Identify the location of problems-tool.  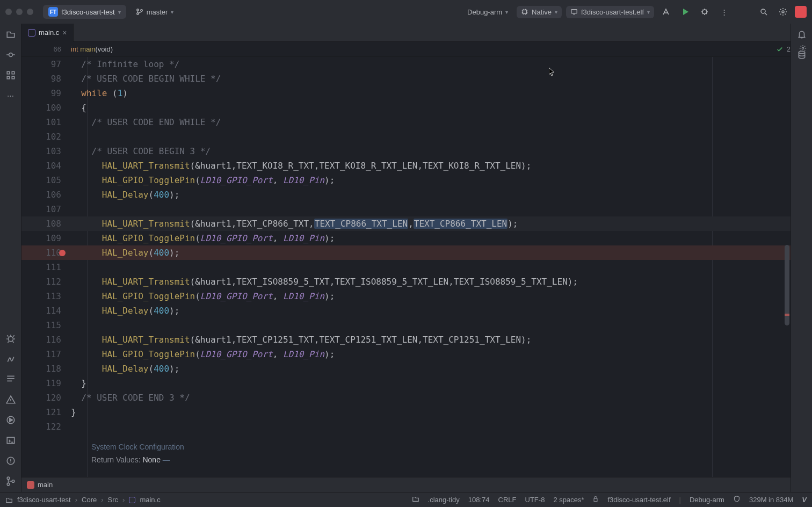
(11, 400).